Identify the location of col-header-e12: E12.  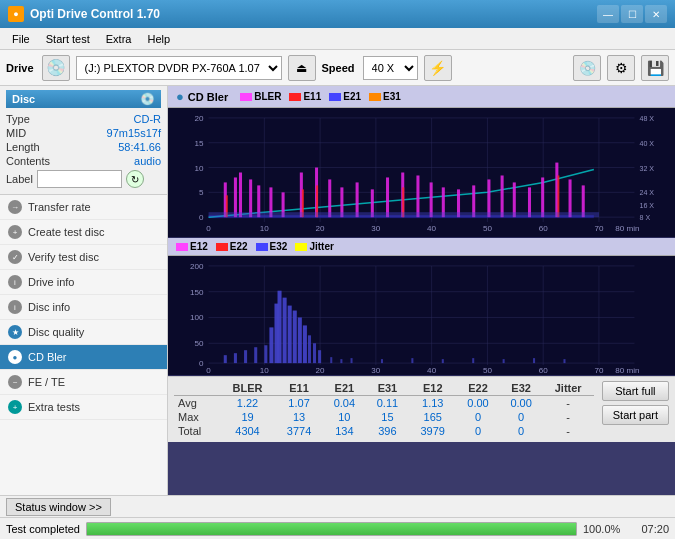
(433, 388).